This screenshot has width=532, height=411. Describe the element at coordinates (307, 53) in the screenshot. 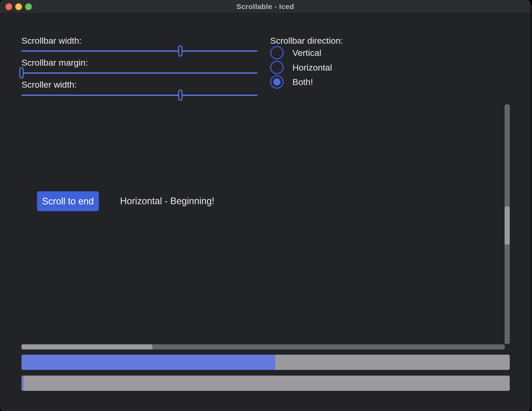

I see `radio-vertical-label: Vertical` at that location.